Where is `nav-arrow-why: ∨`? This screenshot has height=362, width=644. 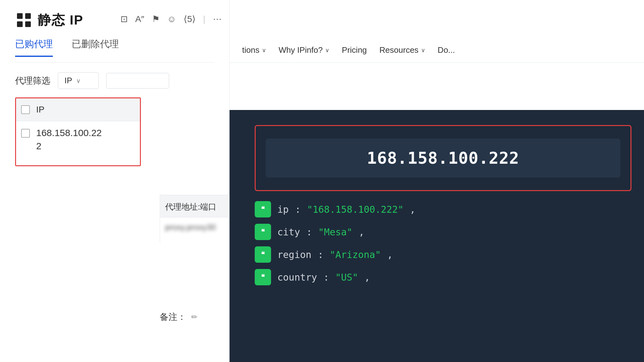 nav-arrow-why: ∨ is located at coordinates (327, 50).